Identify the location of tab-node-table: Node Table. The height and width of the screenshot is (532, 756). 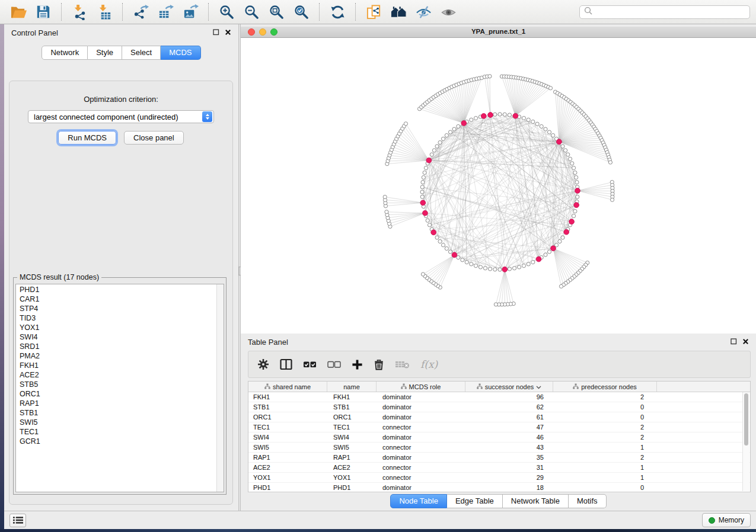
(419, 501).